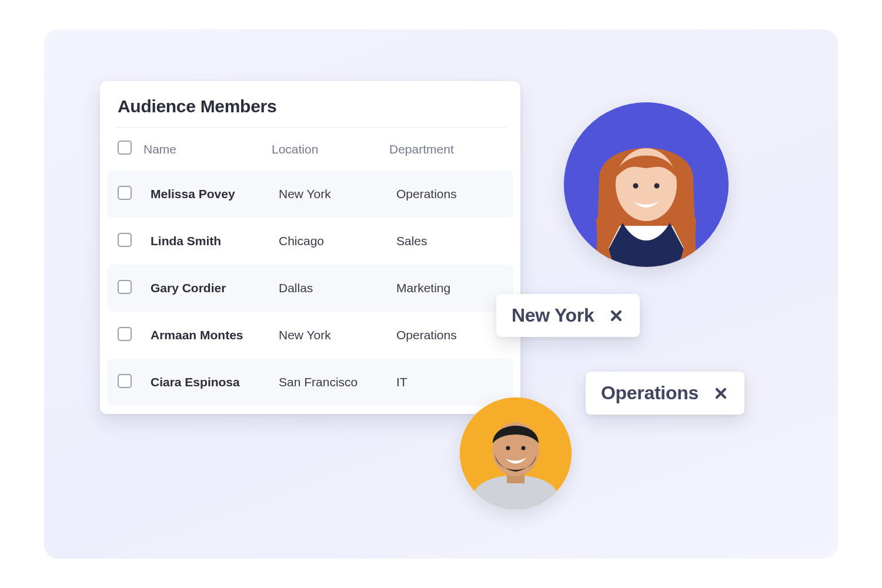 The height and width of the screenshot is (588, 882). I want to click on row-location: Dallas, so click(338, 288).